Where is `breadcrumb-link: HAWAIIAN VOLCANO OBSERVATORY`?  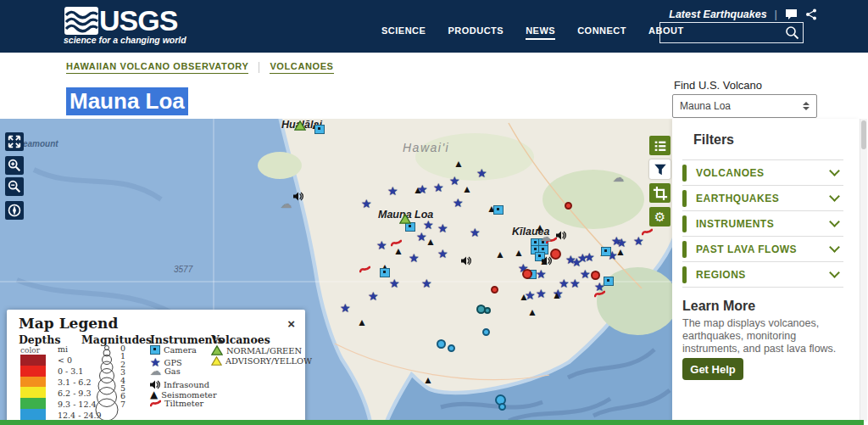
breadcrumb-link: HAWAIIAN VOLCANO OBSERVATORY is located at coordinates (158, 68).